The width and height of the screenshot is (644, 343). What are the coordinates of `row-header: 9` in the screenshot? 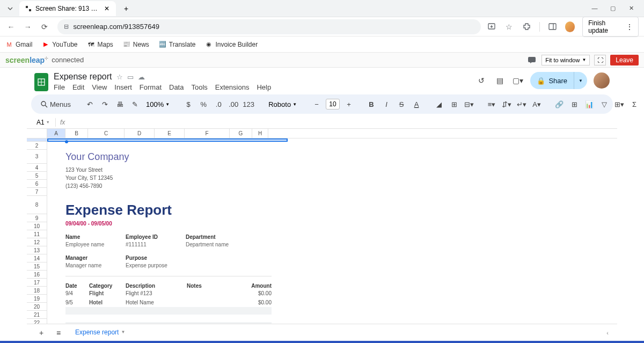 It's located at (36, 218).